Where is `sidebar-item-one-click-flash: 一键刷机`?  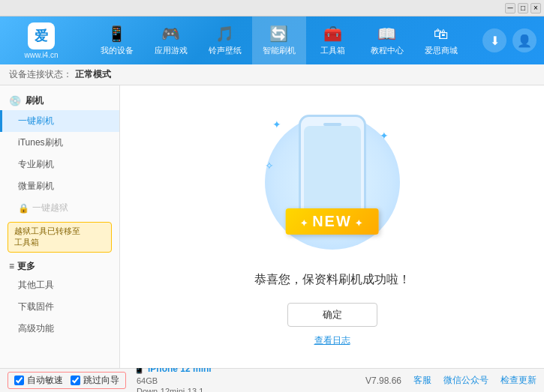
sidebar-item-one-click-flash: 一键刷机 is located at coordinates (60, 121).